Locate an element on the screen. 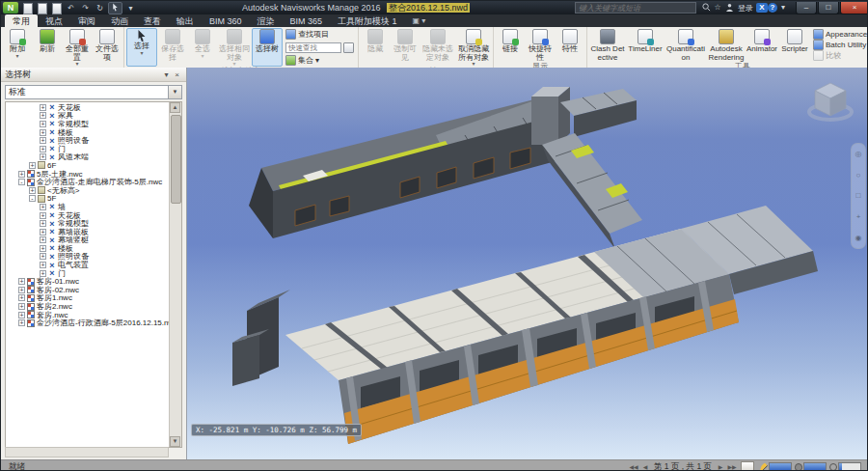 Image resolution: width=868 pixels, height=471 pixels. tree-item: - 5F is located at coordinates (88, 199).